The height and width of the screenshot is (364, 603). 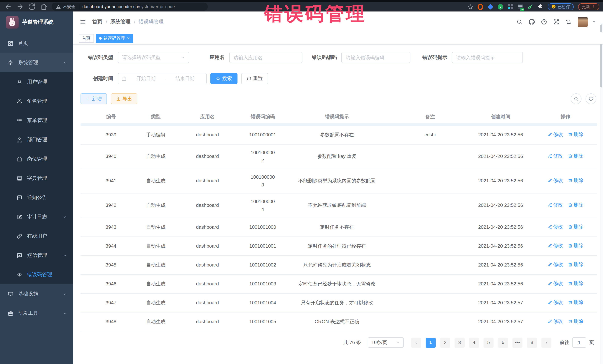 What do you see at coordinates (37, 140) in the screenshot?
I see `sidebar-item-dept-mgmt: 部门管理` at bounding box center [37, 140].